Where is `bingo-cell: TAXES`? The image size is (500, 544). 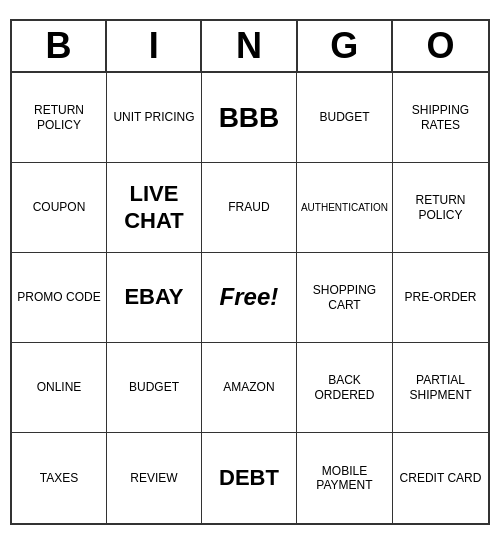
bingo-cell: TAXES is located at coordinates (60, 478).